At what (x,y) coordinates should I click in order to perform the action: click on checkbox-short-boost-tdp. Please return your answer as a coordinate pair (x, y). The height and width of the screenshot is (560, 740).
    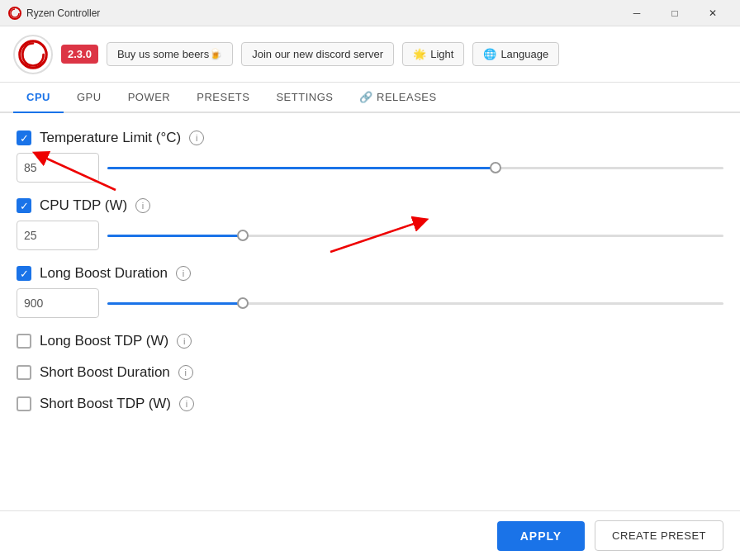
    Looking at the image, I should click on (24, 404).